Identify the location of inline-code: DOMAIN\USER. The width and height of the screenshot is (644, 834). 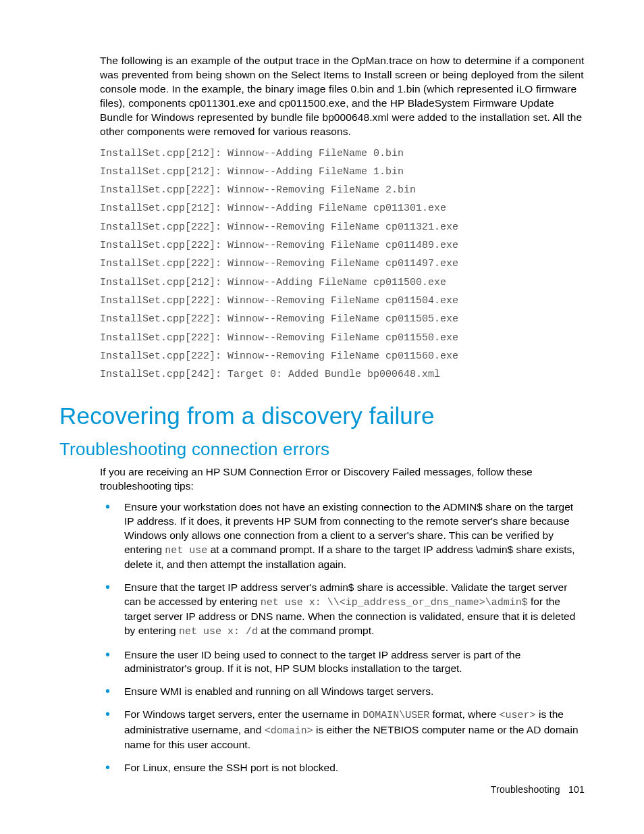
(396, 716).